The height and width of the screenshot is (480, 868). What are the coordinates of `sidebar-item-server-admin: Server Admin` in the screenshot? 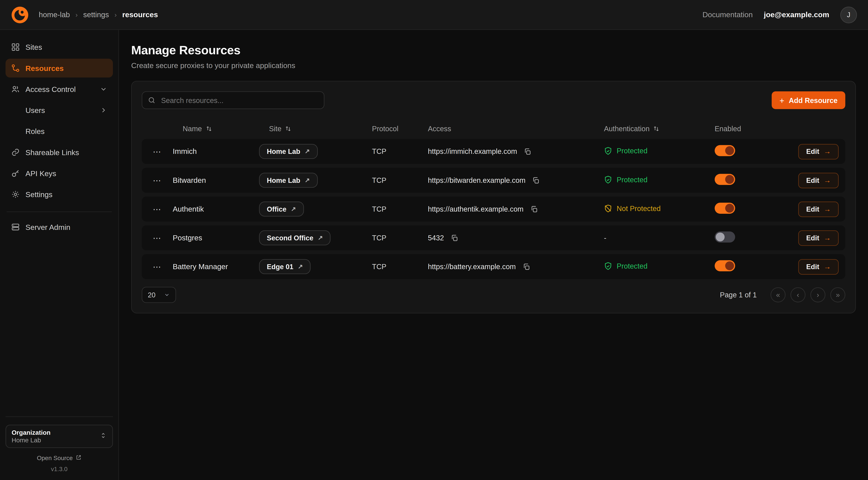 It's located at (59, 227).